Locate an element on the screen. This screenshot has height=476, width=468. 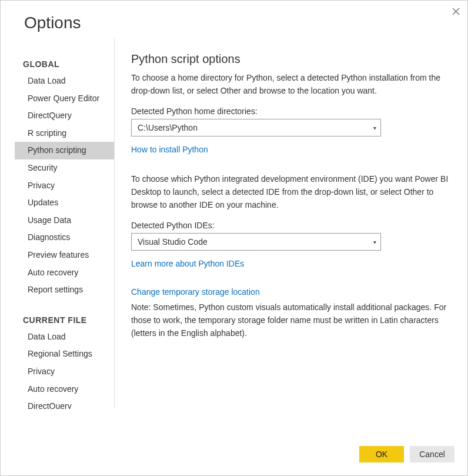
ide-intro: To choose which Python integrated develo… is located at coordinates (290, 192).